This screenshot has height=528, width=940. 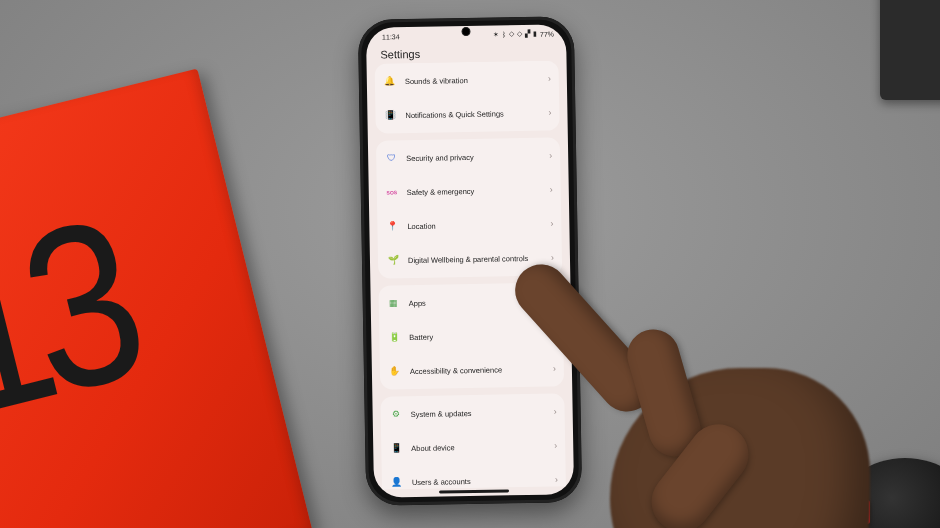 I want to click on settings-row: 📳Notifications & Quick Settings›, so click(x=468, y=114).